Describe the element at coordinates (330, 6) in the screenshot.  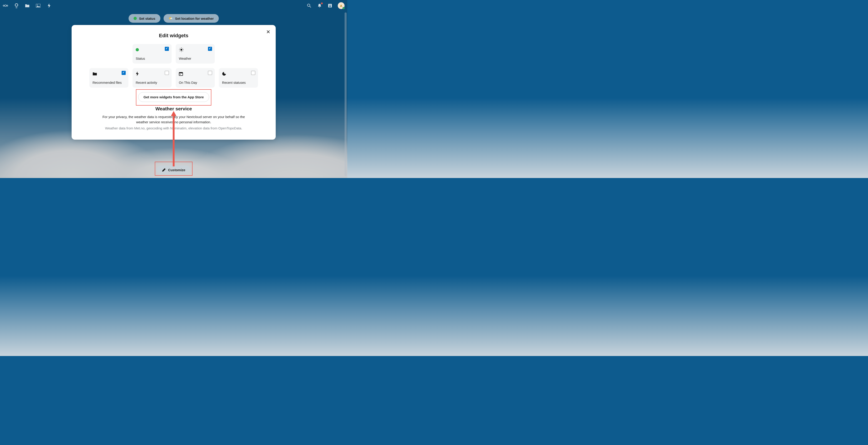
I see `contacts-icon` at that location.